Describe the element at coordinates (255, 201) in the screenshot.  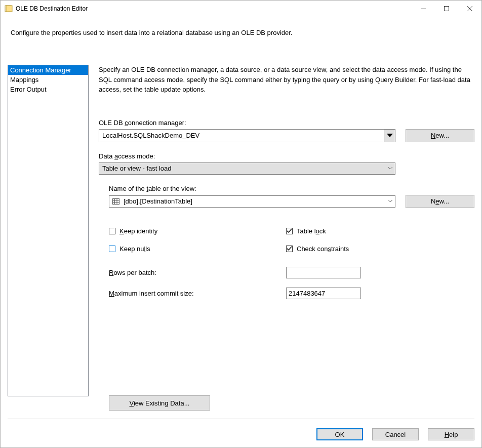
I see `table-value: [dbo].[DestinationTable]` at that location.